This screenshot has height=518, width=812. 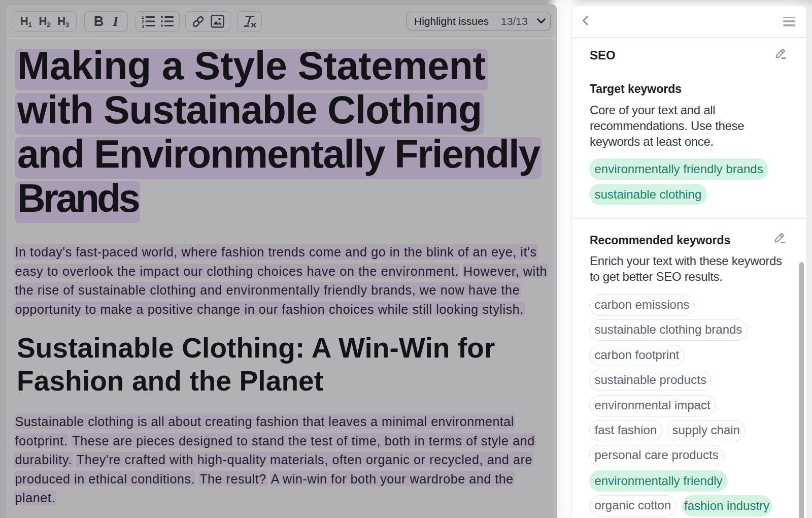 What do you see at coordinates (143, 26) in the screenshot?
I see `svg-text: 3` at bounding box center [143, 26].